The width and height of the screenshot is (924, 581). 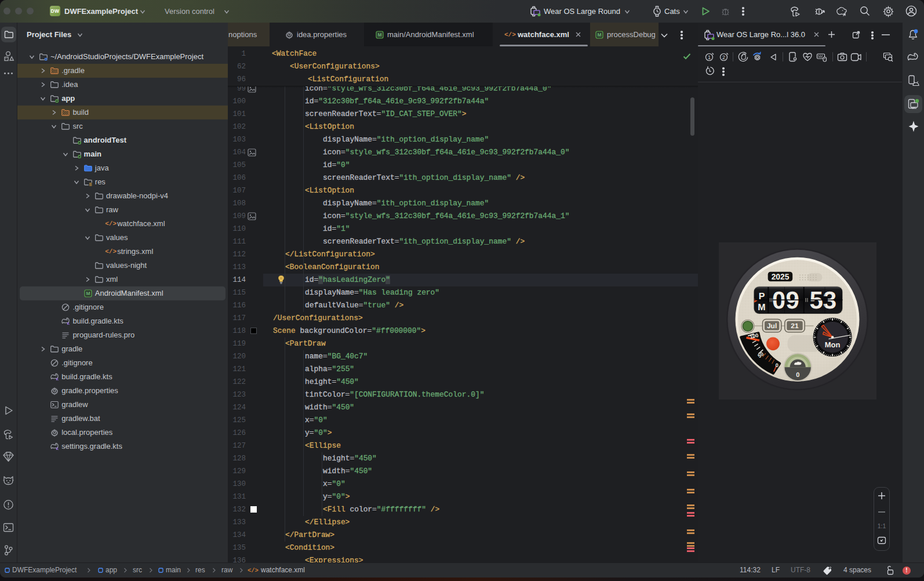 I want to click on svg-text: 2025, so click(x=780, y=277).